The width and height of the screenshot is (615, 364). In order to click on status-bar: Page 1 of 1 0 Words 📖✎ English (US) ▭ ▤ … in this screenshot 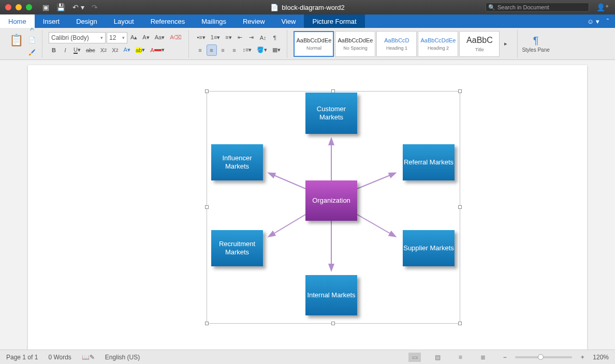, I will do `click(307, 357)`.